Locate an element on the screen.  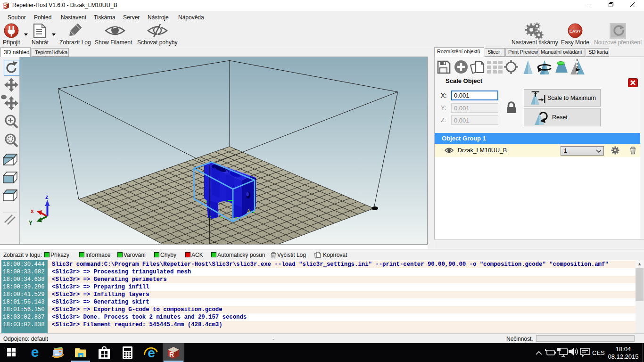
svg-text: e is located at coordinates (35, 352).